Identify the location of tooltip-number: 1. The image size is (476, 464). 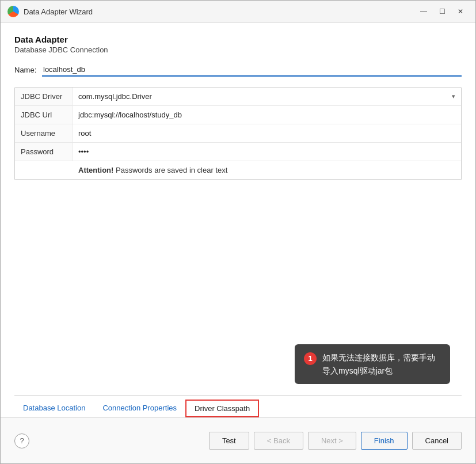
(310, 359).